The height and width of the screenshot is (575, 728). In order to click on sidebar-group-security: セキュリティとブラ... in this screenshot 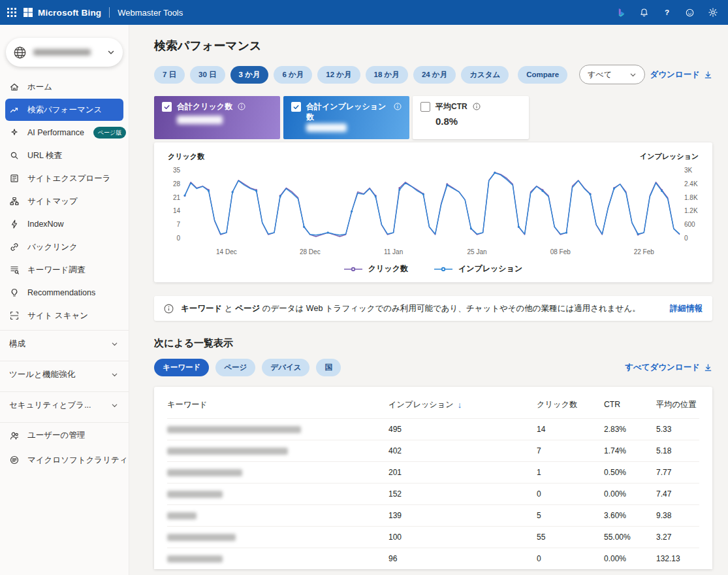, I will do `click(64, 405)`.